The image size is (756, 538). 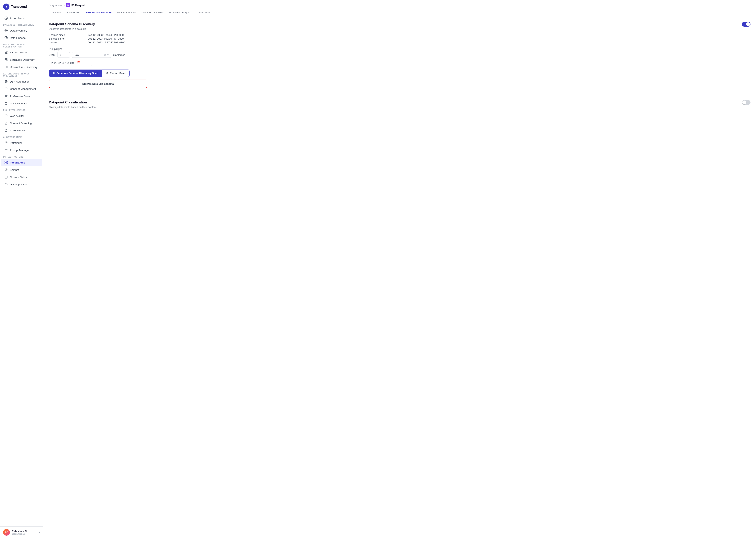 I want to click on sidebar-nav: Action Items Data Asset Intelligence Dat…, so click(x=22, y=270).